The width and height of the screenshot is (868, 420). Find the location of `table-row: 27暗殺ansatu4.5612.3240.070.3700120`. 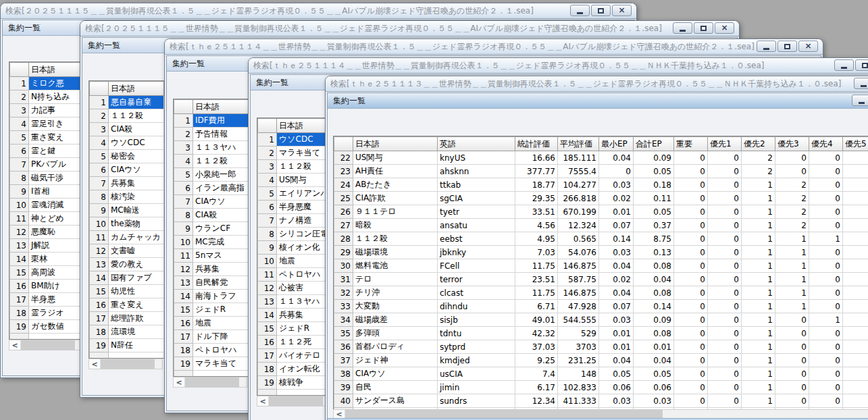

table-row: 27暗殺ansatu4.5612.3240.070.3700120 is located at coordinates (601, 226).